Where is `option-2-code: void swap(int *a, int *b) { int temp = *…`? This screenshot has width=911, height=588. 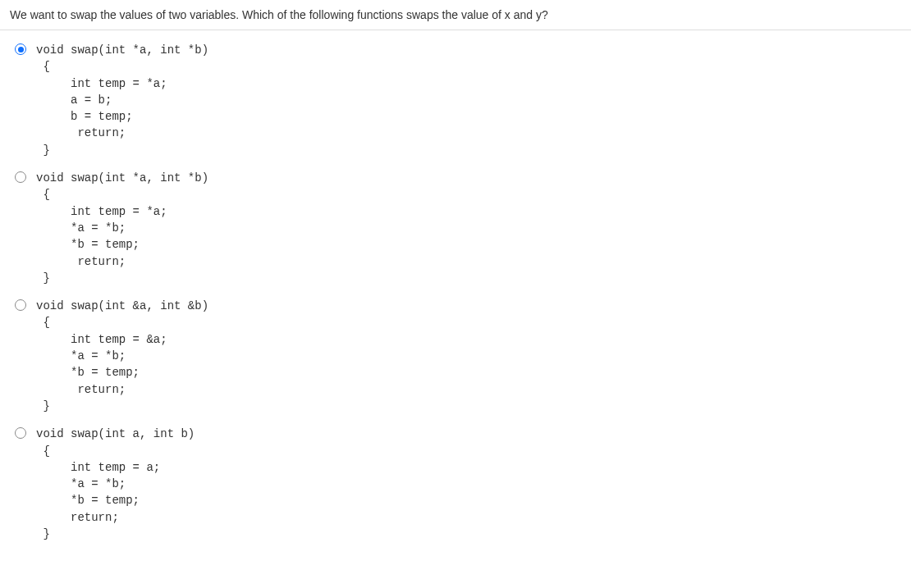
option-2-code: void swap(int *a, int *b) { int temp = *… is located at coordinates (122, 228).